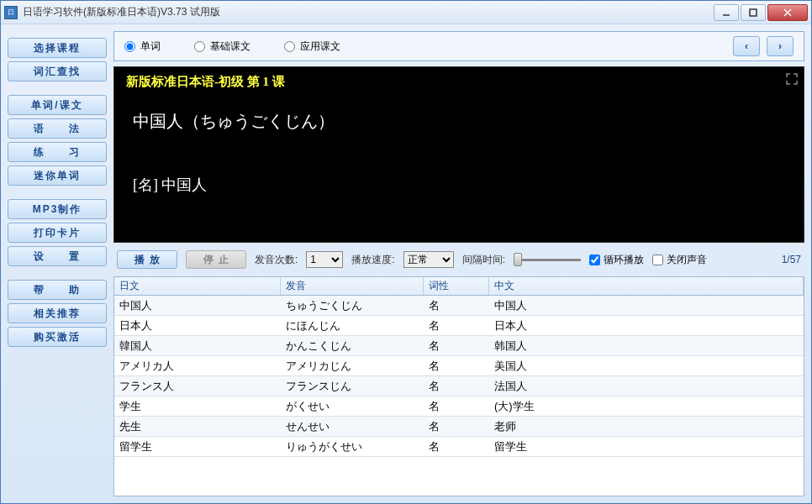  I want to click on maximize-button, so click(753, 13).